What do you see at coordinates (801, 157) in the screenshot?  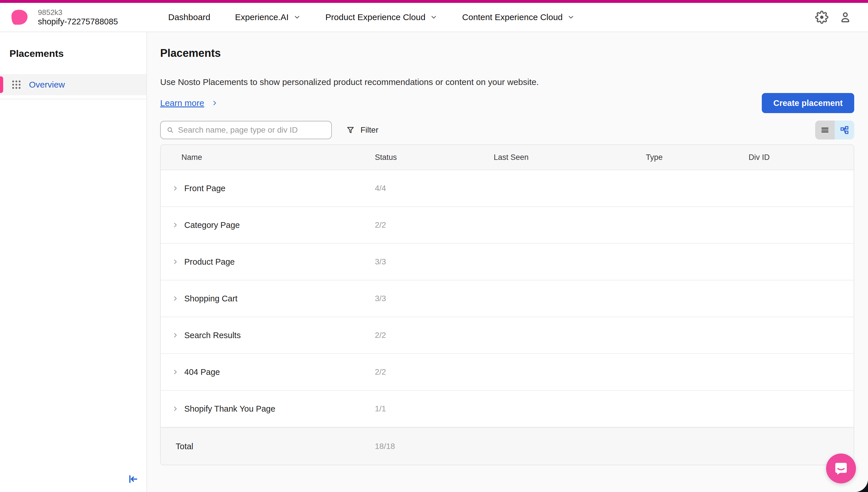 I see `column-header-div-id: Div ID` at bounding box center [801, 157].